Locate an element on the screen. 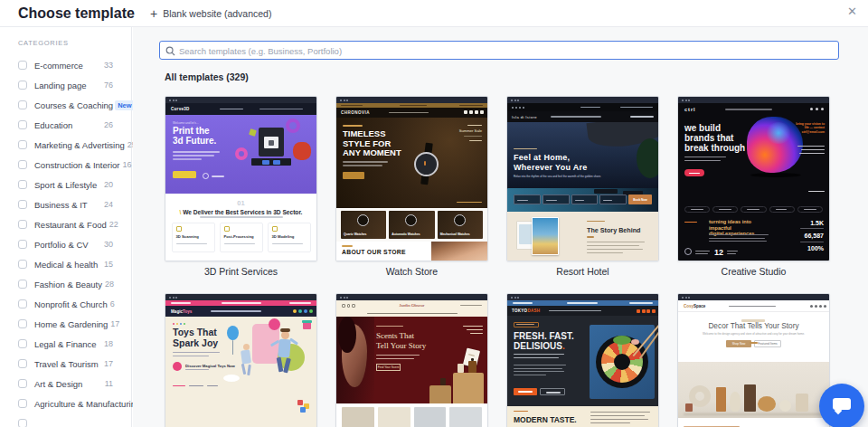 This screenshot has height=427, width=868. template-card-3d-print-services: Curve3D Welcome and let's... Print the 3… is located at coordinates (241, 186).